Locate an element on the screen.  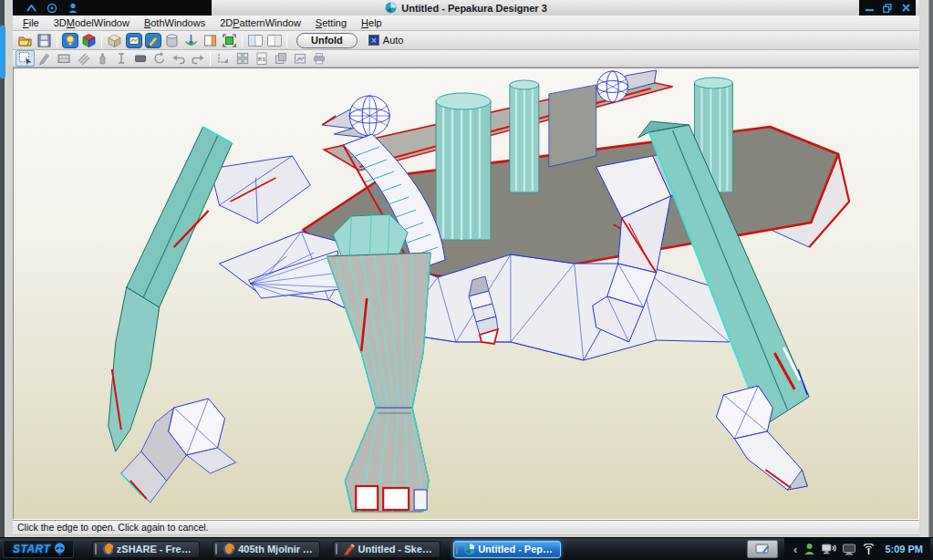
paper-box-button is located at coordinates (115, 40).